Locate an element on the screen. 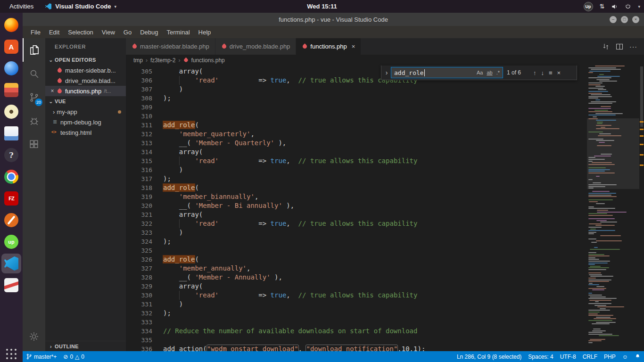  tree-item-npm-debug-log: npm-debug.log is located at coordinates (86, 122).